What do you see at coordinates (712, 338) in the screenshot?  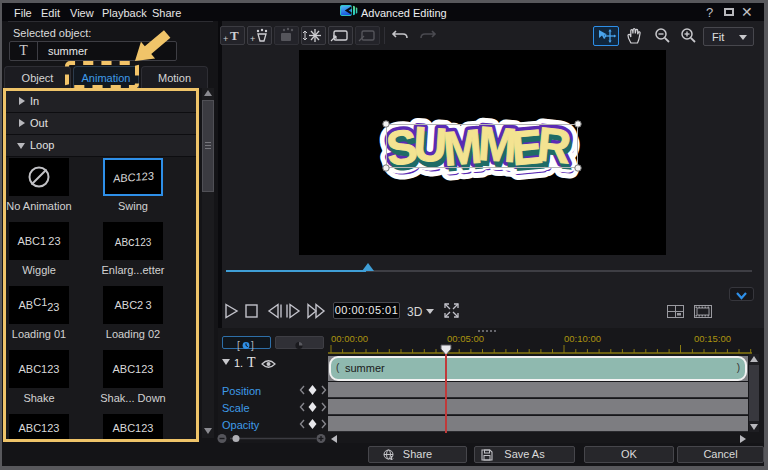 I see `svg-text: 00:15:00` at bounding box center [712, 338].